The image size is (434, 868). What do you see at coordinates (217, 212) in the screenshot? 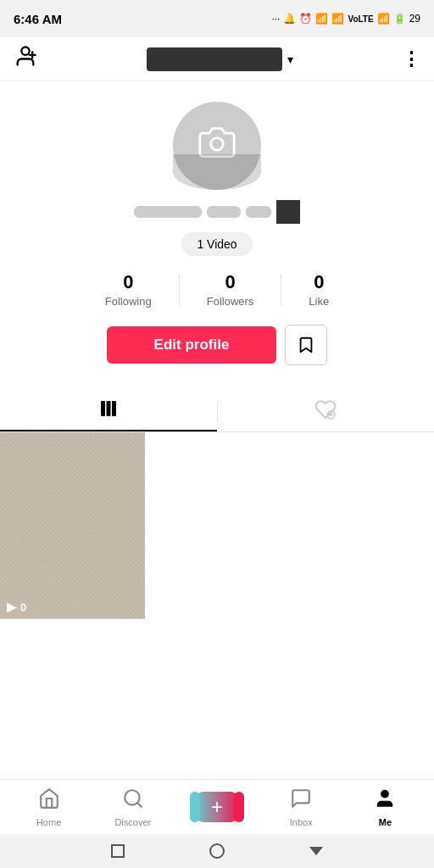
I see `username-placeholders` at bounding box center [217, 212].